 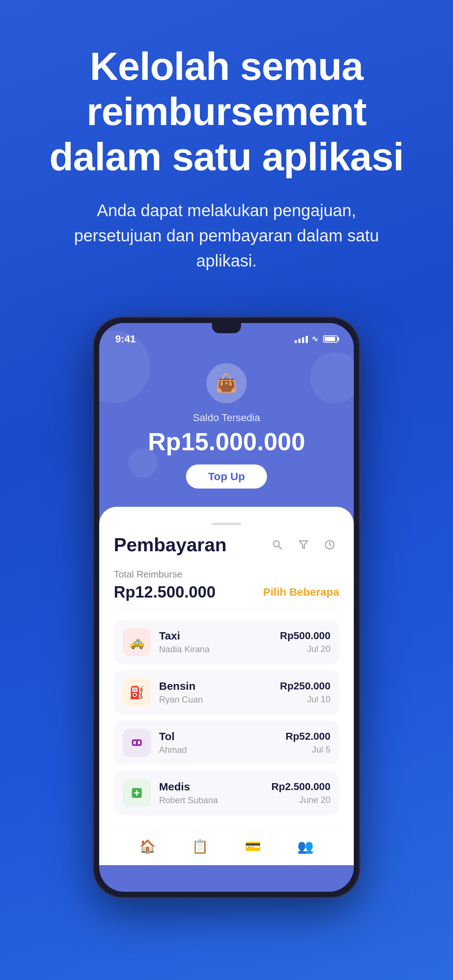 I want to click on total-amount: Rp12.500.000, so click(x=164, y=592).